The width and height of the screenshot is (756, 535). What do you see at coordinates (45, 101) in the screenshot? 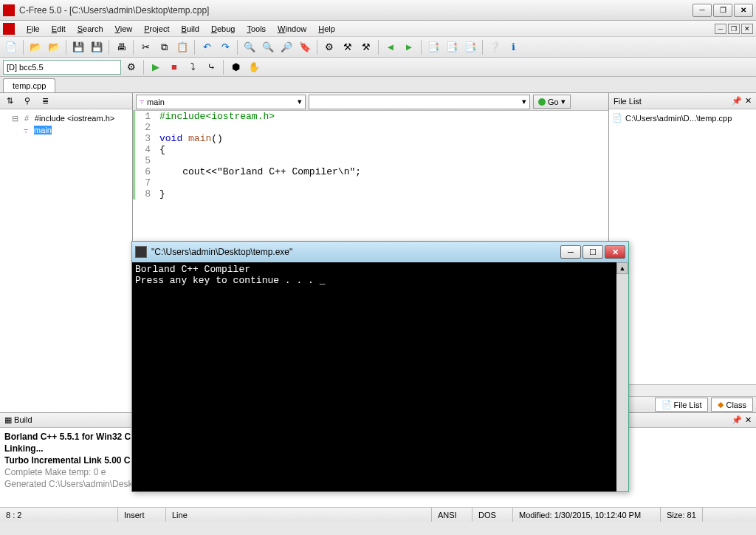
I see `list-icon: ≣` at bounding box center [45, 101].